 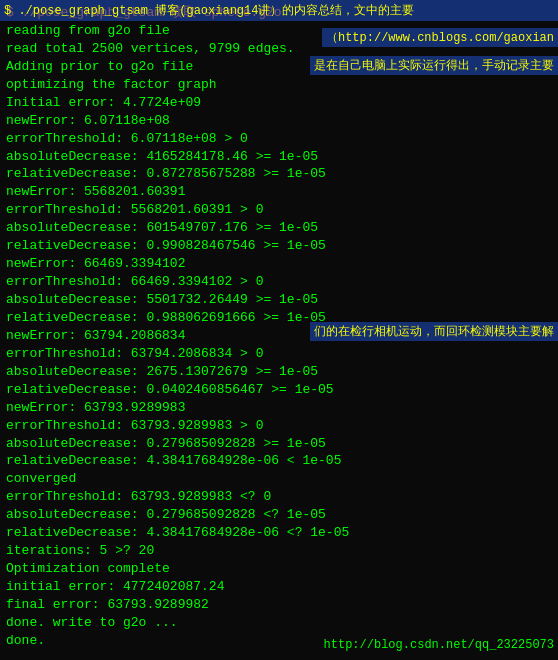 What do you see at coordinates (279, 246) in the screenshot?
I see `terminal-line-13: relativeDecrease: 0.990828467546 >= 1e-0…` at bounding box center [279, 246].